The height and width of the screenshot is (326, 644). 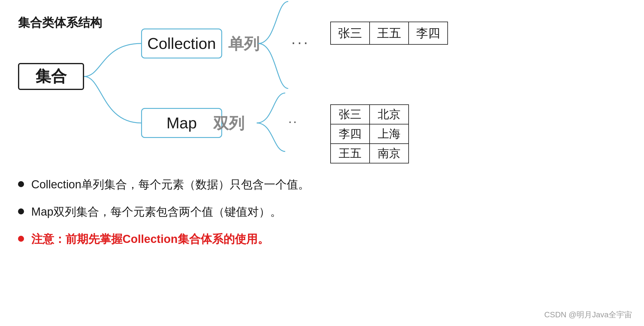 I want to click on collection-box: Collection, so click(x=182, y=43).